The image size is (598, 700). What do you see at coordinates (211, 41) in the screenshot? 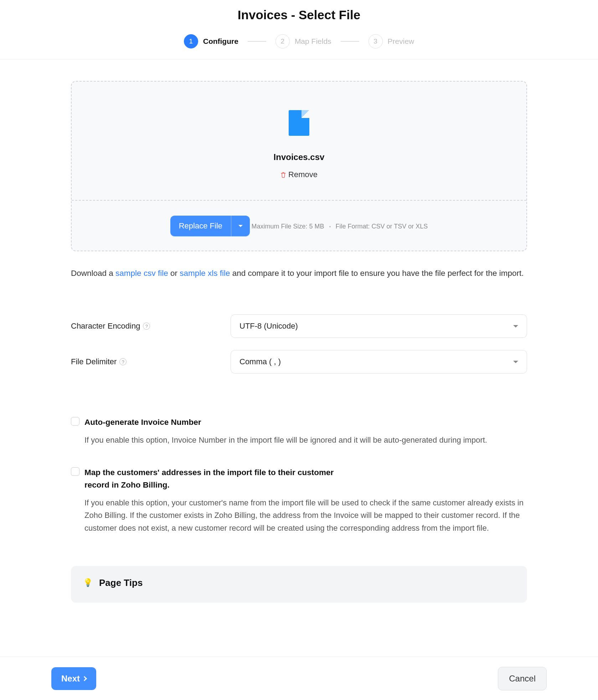
I see `step-configure: 1 Configure` at bounding box center [211, 41].